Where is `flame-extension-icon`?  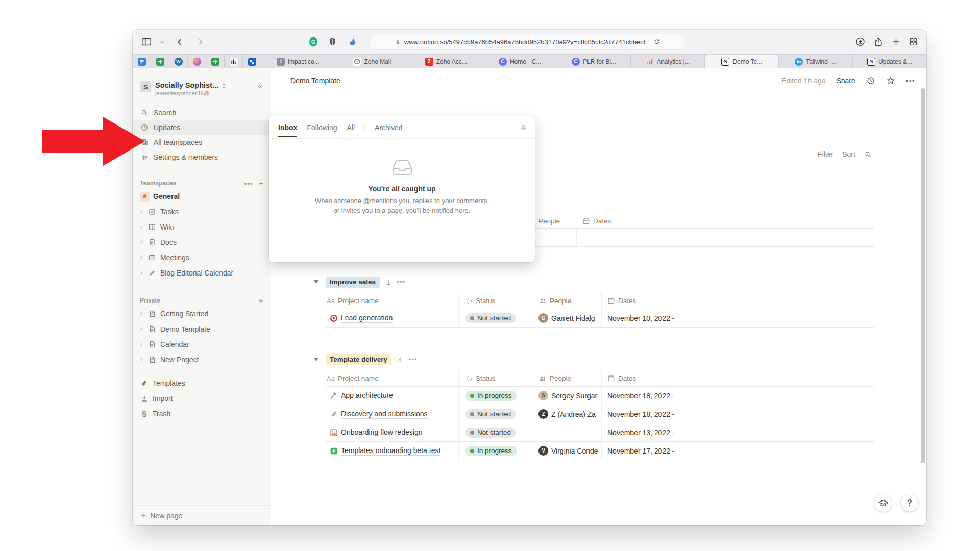 flame-extension-icon is located at coordinates (352, 42).